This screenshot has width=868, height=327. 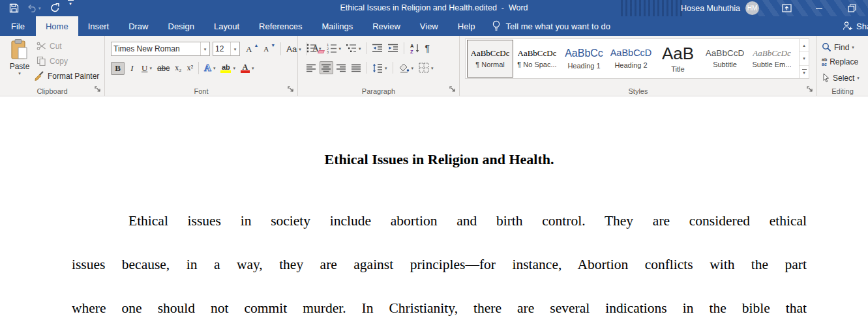 I want to click on editing-group-label: Editing, so click(x=843, y=91).